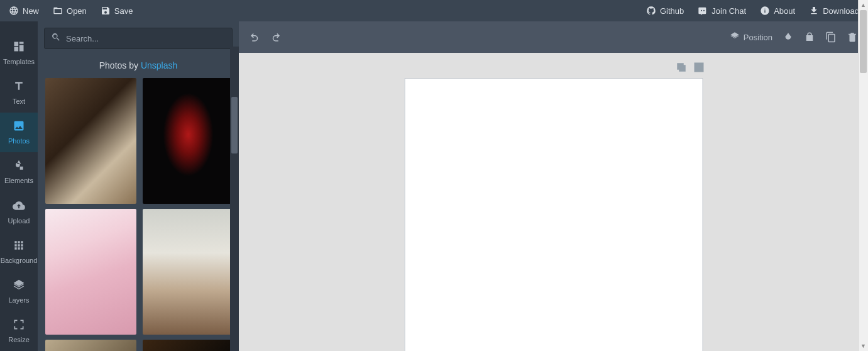  Describe the element at coordinates (681, 67) in the screenshot. I see `duplicate-page-button` at that location.